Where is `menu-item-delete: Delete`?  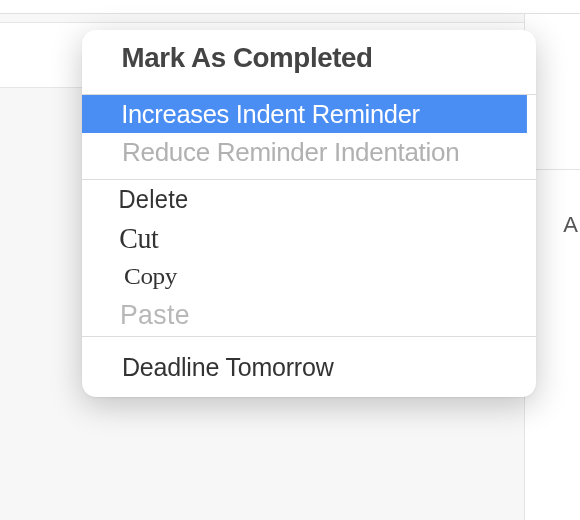 menu-item-delete: Delete is located at coordinates (288, 199).